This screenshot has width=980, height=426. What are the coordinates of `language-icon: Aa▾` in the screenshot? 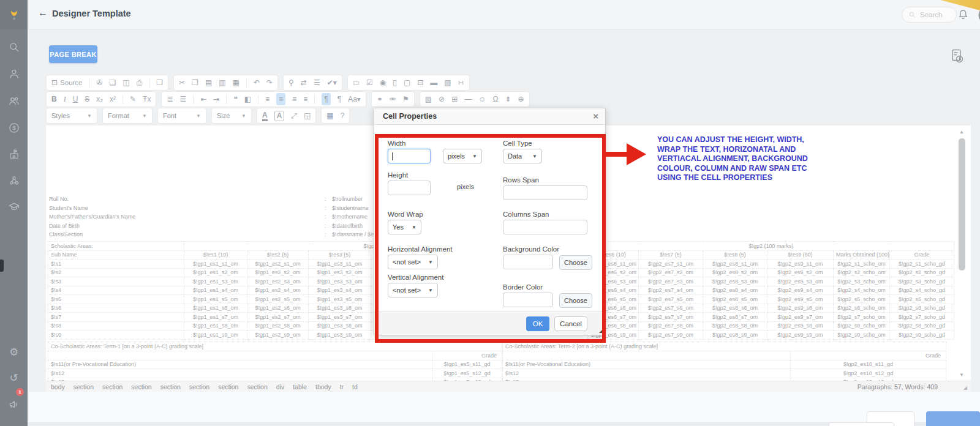 It's located at (354, 99).